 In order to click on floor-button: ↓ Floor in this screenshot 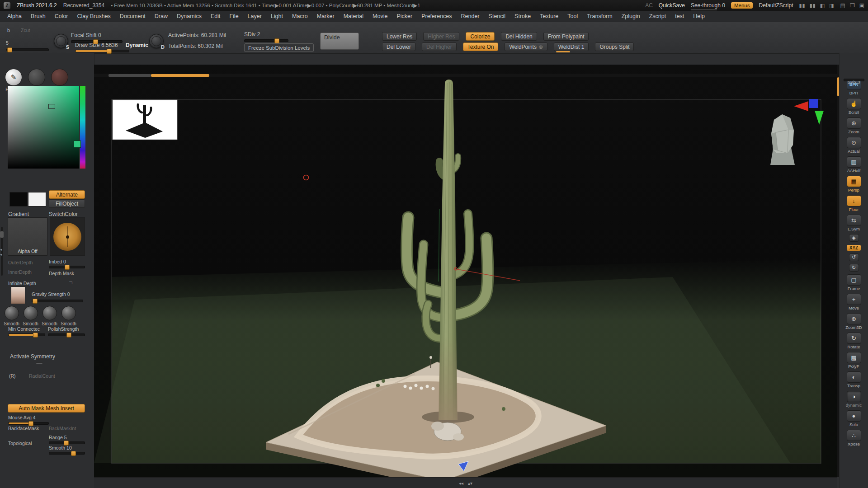, I will do `click(854, 203)`.